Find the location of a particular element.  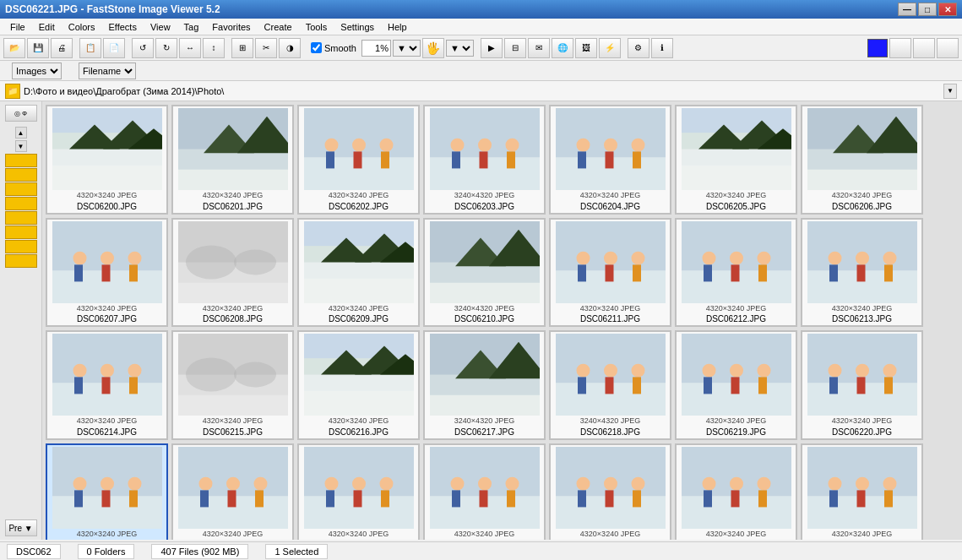

window-controls: — □ ✕ is located at coordinates (927, 9).